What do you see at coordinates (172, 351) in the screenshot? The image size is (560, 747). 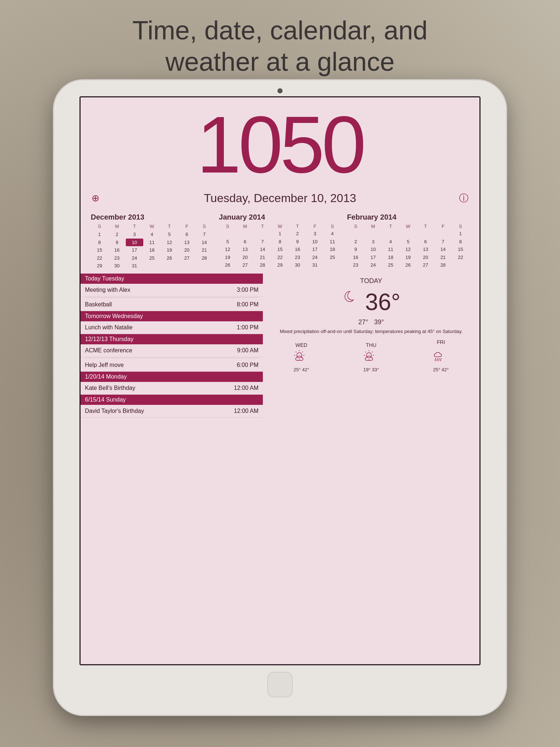 I see `event-item: ACME conference9:00 AM` at bounding box center [172, 351].